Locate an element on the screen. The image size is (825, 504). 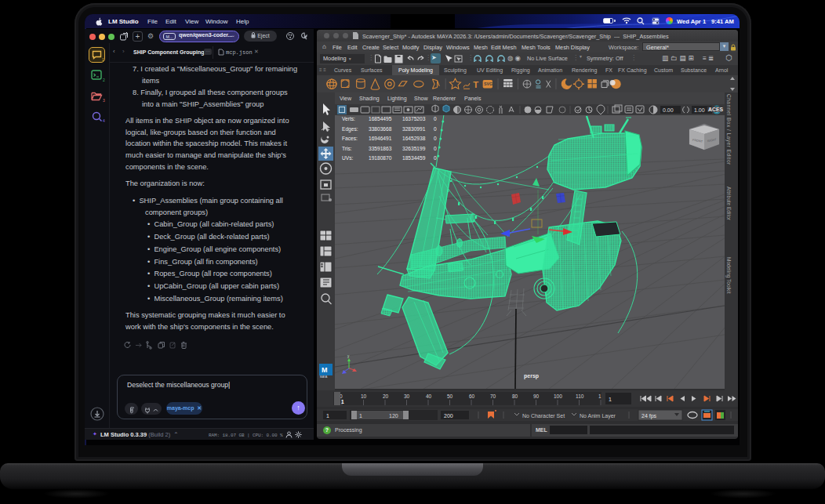
svg-text: 80 is located at coordinates (515, 397).